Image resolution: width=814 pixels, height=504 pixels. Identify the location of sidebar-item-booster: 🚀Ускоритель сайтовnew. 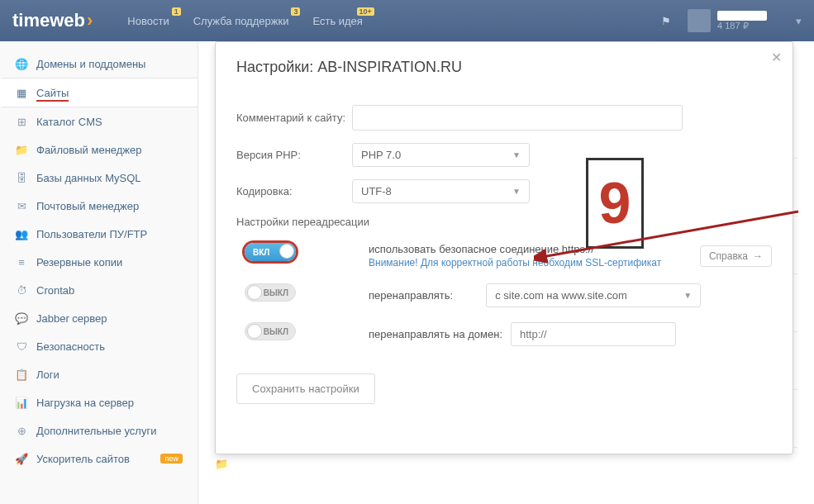
(99, 459).